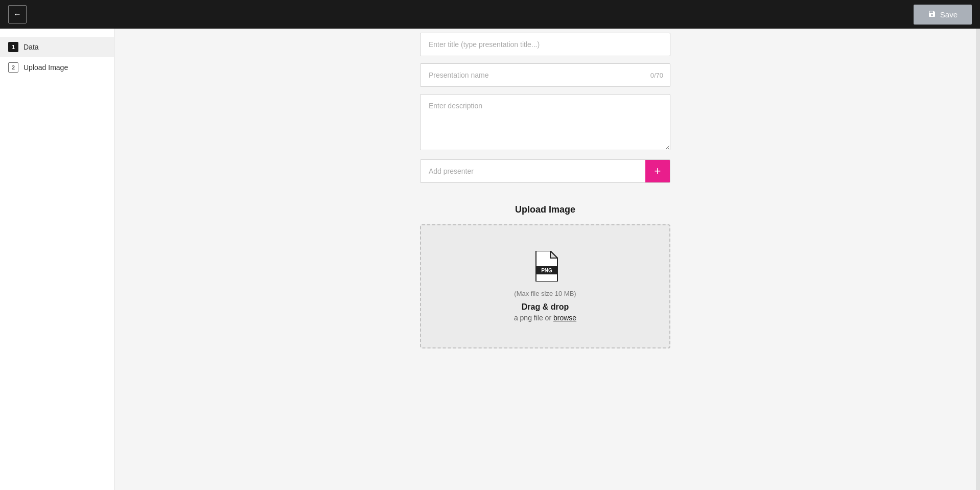  Describe the element at coordinates (658, 171) in the screenshot. I see `add-presenter-icon: +` at that location.